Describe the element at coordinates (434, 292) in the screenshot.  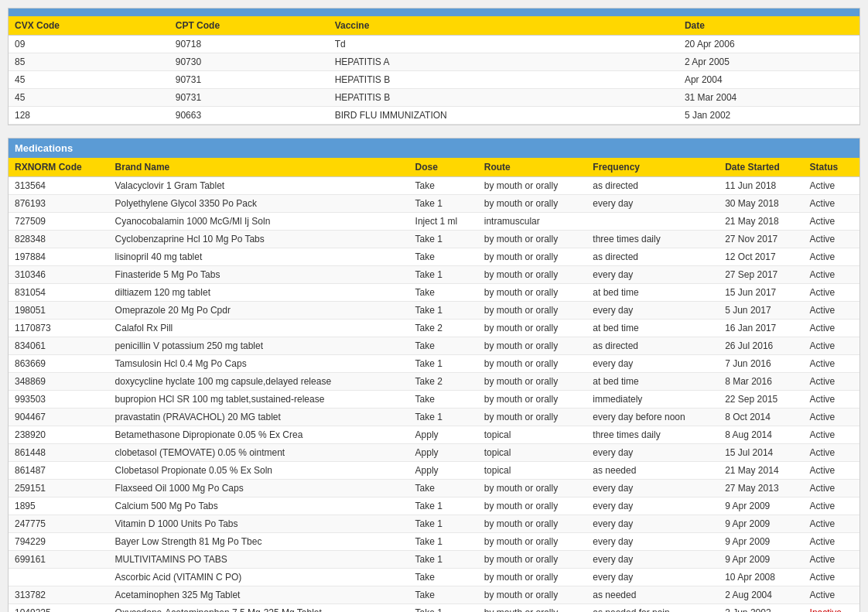
I see `table-row: 831054diltiazem 120 mg tabletTakeby mout…` at that location.